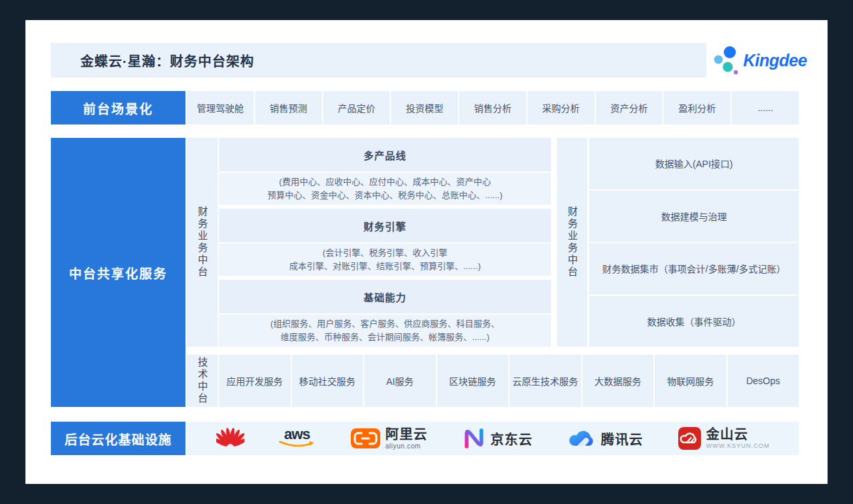 This screenshot has height=504, width=853. What do you see at coordinates (230, 438) in the screenshot?
I see `huawei-logo-icon` at bounding box center [230, 438].